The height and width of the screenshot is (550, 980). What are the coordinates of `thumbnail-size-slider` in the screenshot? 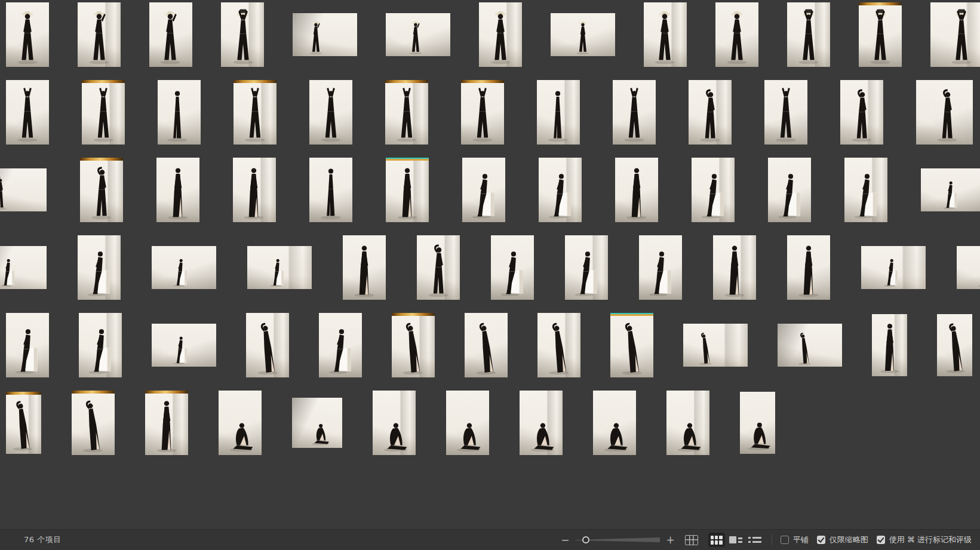 It's located at (618, 540).